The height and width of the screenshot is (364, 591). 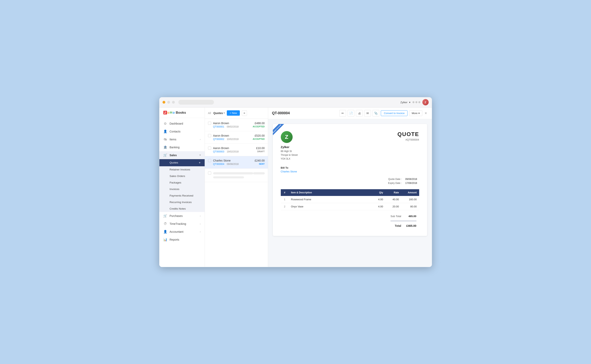 What do you see at coordinates (182, 169) in the screenshot?
I see `sidebar-item-retainer-invoices: Retainer Invoices` at bounding box center [182, 169].